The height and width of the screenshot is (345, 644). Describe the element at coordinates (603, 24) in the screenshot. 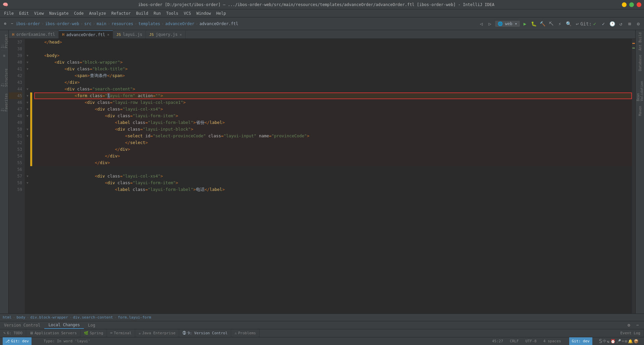

I see `git-tick: ✓` at that location.